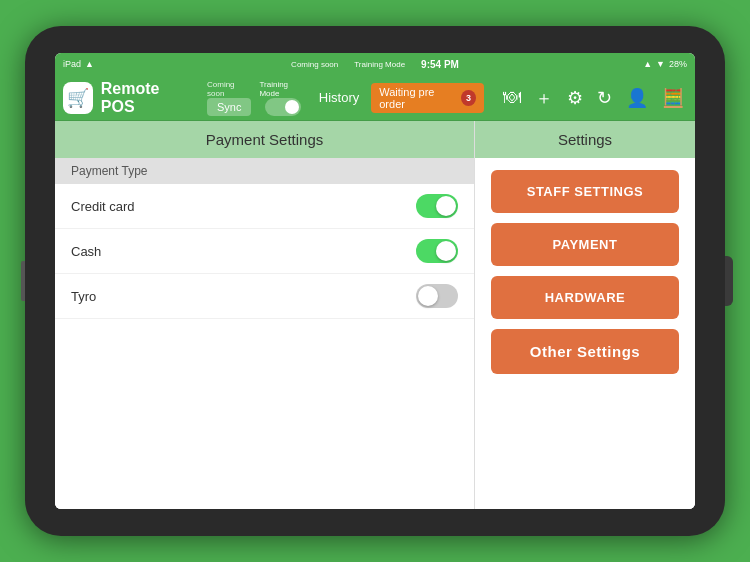  What do you see at coordinates (604, 98) in the screenshot?
I see `refresh-icon: ↻` at bounding box center [604, 98].